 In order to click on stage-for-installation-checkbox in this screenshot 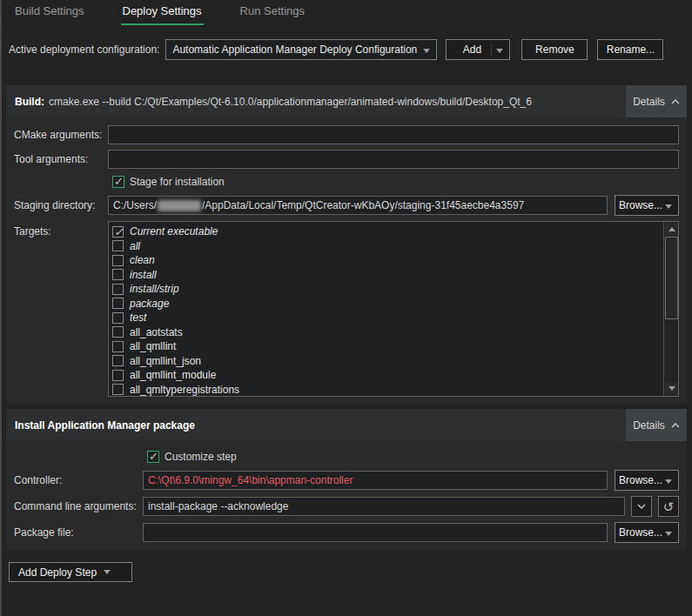, I will do `click(118, 182)`.